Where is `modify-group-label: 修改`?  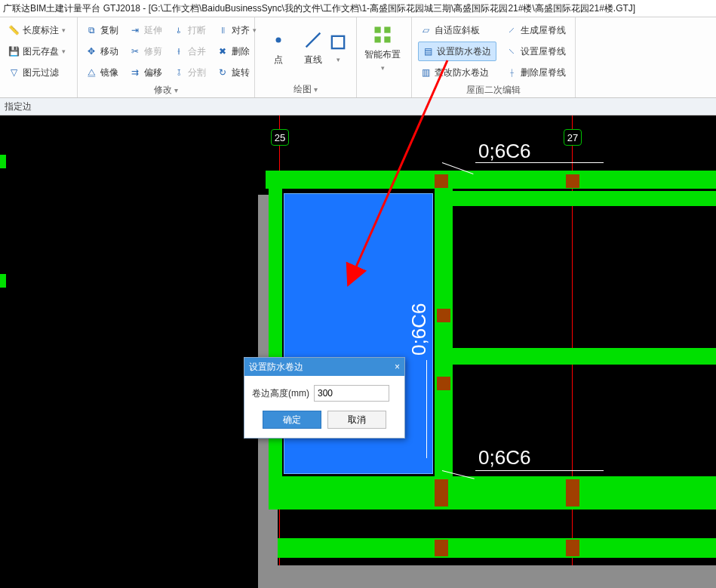
modify-group-label: 修改 is located at coordinates (166, 89).